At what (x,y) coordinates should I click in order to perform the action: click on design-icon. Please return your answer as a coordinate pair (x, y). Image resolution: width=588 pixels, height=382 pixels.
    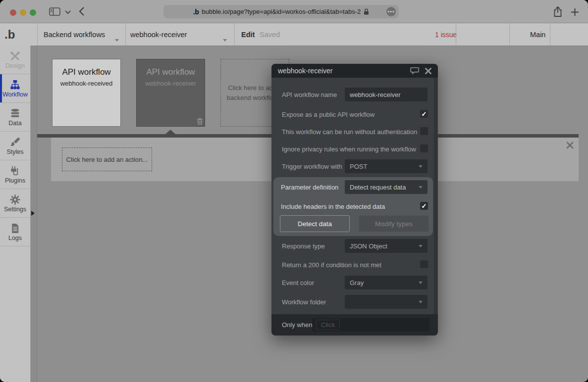
    Looking at the image, I should click on (15, 56).